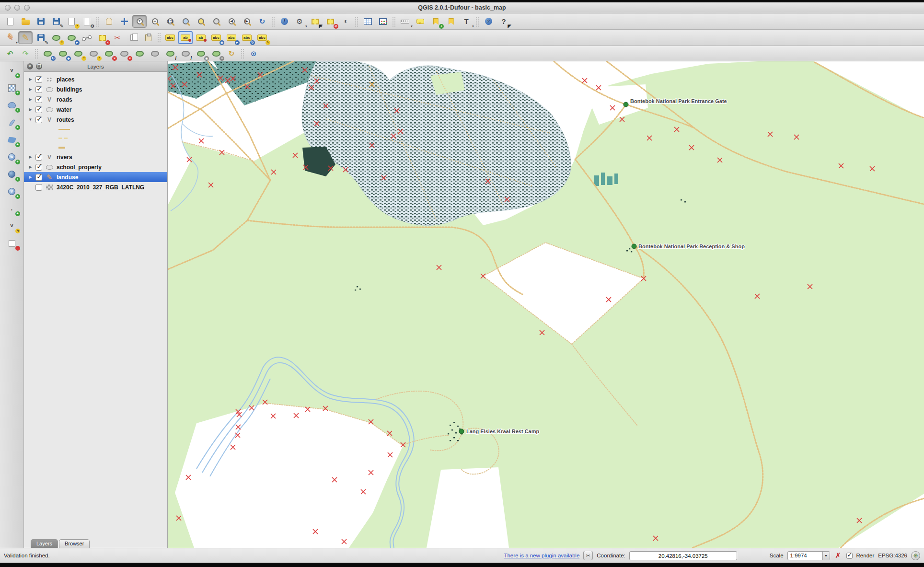 Image resolution: width=924 pixels, height=567 pixels. I want to click on render-checkbox, so click(849, 556).